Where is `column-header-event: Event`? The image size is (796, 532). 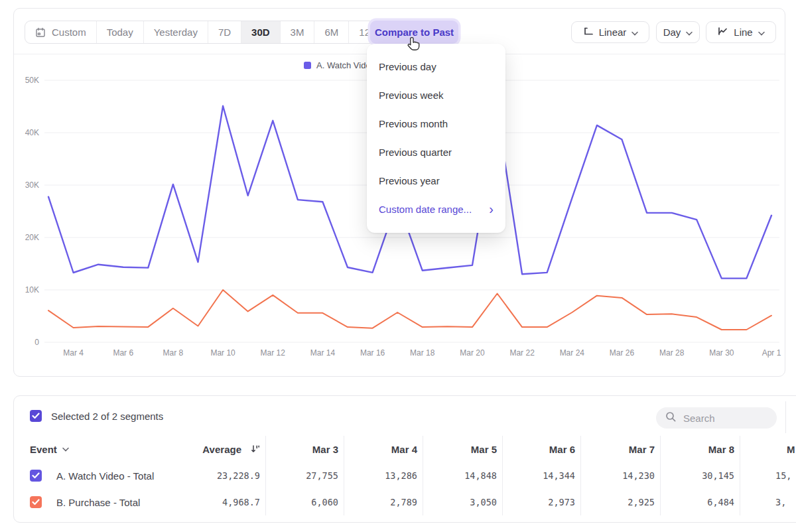 column-header-event: Event is located at coordinates (94, 449).